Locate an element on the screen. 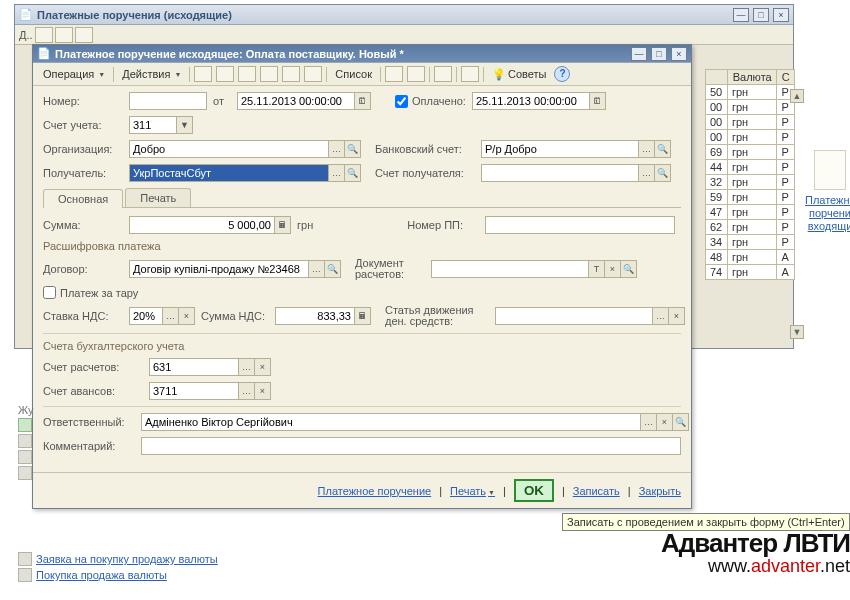 The height and width of the screenshot is (600, 850). col-status: С is located at coordinates (786, 78).